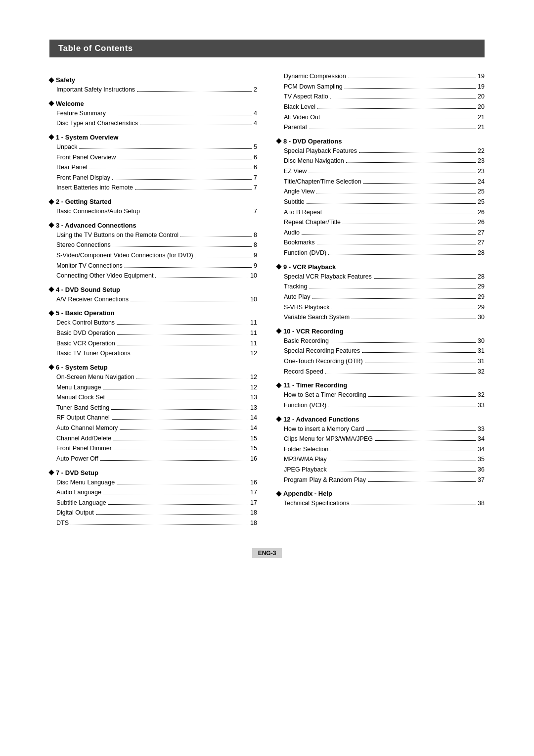  Describe the element at coordinates (381, 151) in the screenshot. I see `toc-item: Special Playback Features22` at that location.